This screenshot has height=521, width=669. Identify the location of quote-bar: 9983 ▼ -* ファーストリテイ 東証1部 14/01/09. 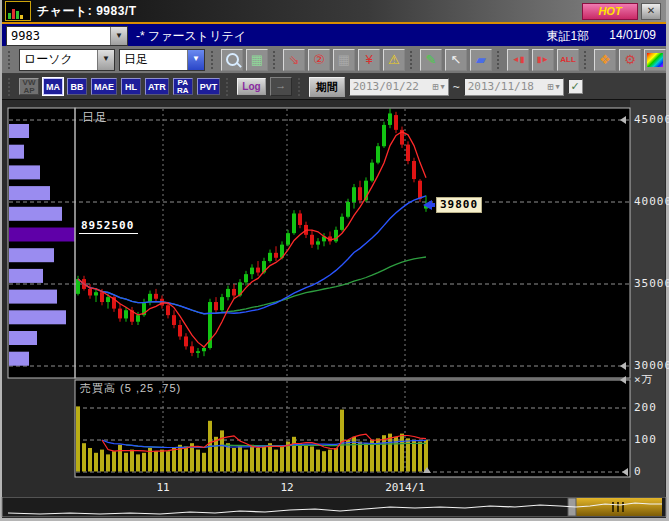
(334, 35).